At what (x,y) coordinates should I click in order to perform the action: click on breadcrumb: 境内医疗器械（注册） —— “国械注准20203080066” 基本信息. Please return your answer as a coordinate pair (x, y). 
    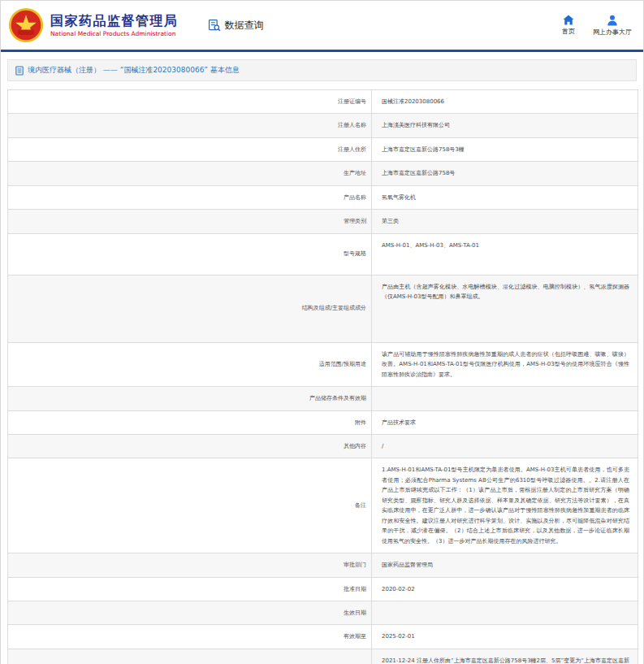
    Looking at the image, I should click on (322, 70).